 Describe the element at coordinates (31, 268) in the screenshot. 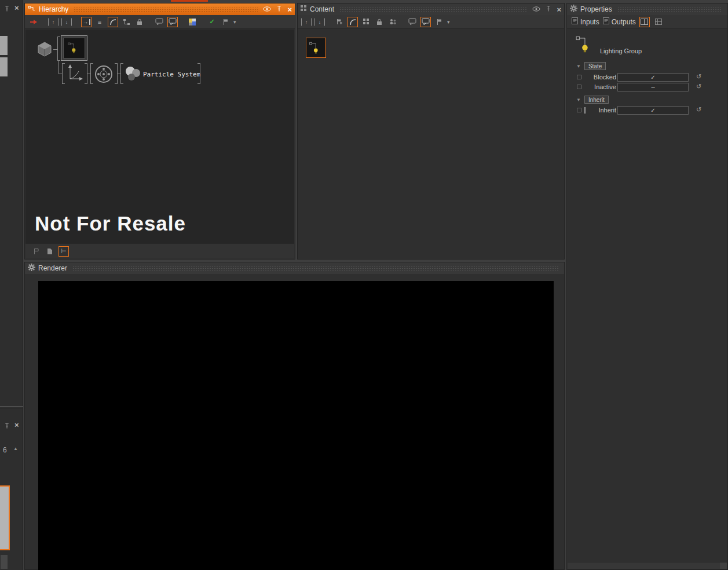

I see `gear-icon` at that location.